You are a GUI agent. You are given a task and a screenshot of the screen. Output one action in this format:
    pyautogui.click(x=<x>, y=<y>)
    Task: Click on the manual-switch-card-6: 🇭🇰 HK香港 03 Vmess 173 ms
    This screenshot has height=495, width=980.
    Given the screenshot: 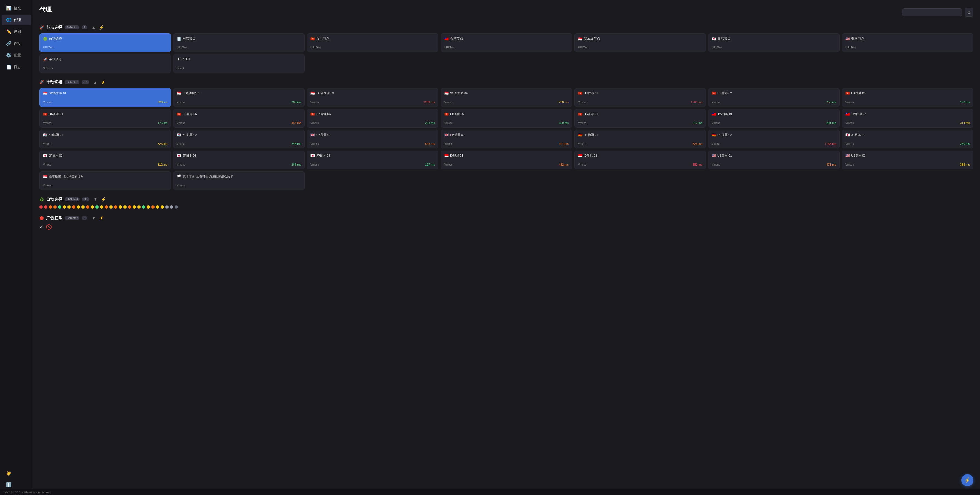 What is the action you would take?
    pyautogui.click(x=908, y=97)
    